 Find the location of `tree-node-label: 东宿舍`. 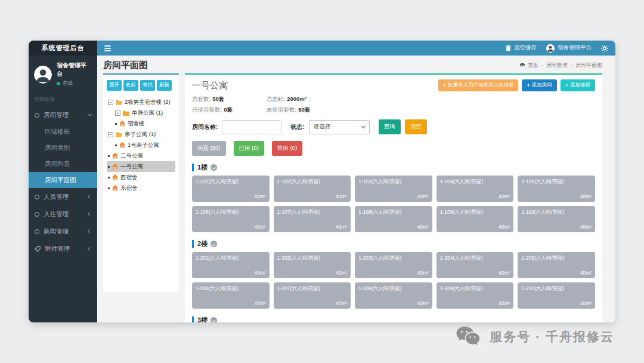

tree-node-label: 东宿舍 is located at coordinates (129, 189).